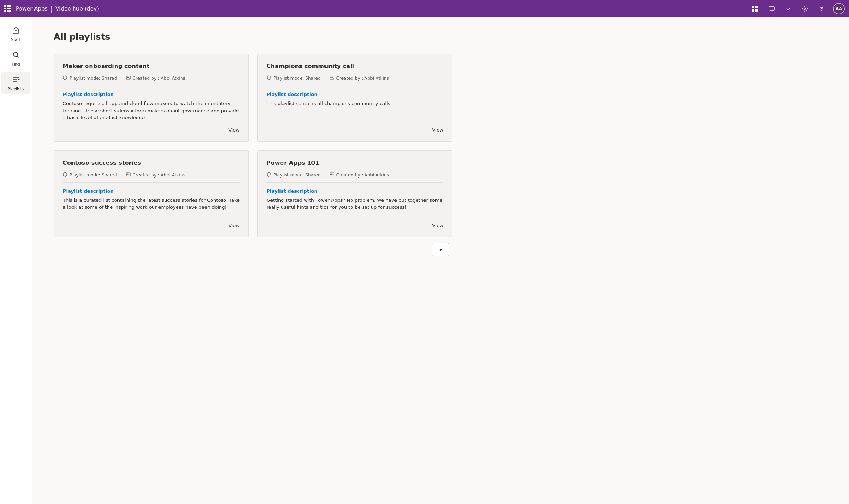  What do you see at coordinates (438, 127) in the screenshot?
I see `playlist-view-btn-1: View` at bounding box center [438, 127].